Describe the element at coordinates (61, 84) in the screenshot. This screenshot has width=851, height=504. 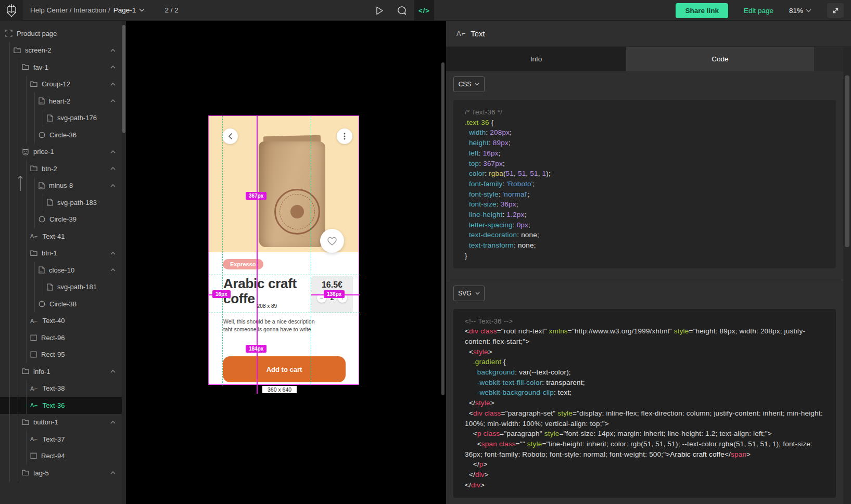
I see `tree-item-Group-12: Group-12` at that location.